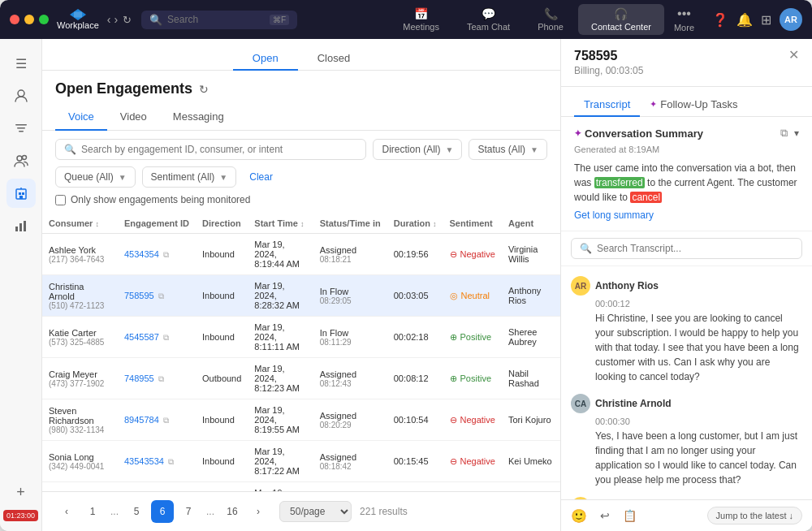  I want to click on cell-duration: 00:08:33, so click(416, 487).